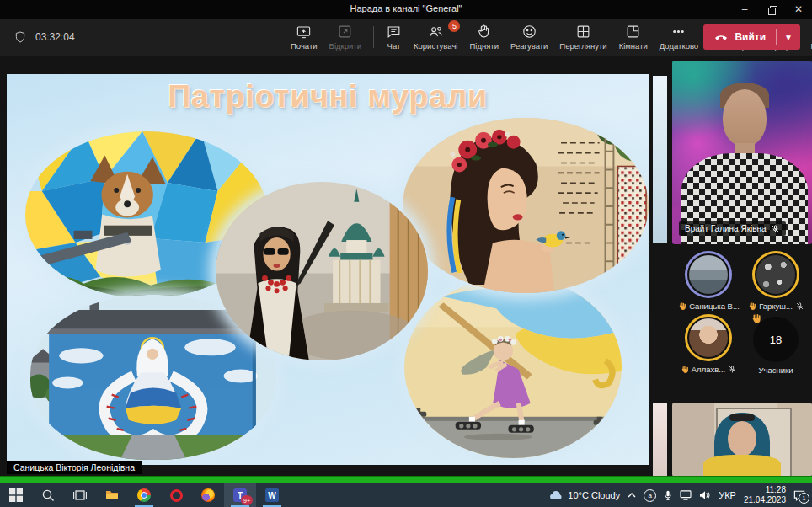 The height and width of the screenshot is (507, 812). I want to click on avatar-sanytska: Саницька В..., so click(708, 281).